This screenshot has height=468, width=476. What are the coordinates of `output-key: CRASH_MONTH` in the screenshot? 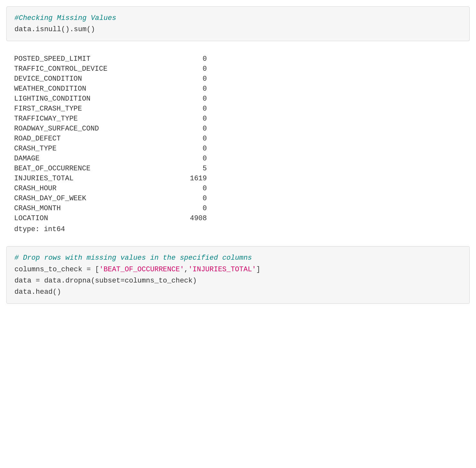 It's located at (98, 208).